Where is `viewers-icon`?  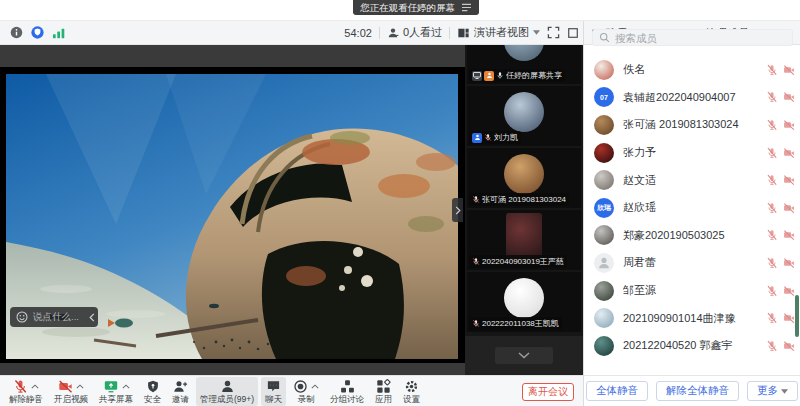 viewers-icon is located at coordinates (393, 33).